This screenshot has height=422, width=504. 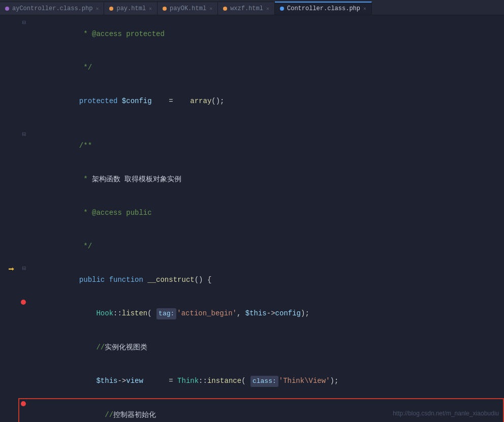 What do you see at coordinates (252, 101) in the screenshot?
I see `code-line-3: protected $config = array();` at bounding box center [252, 101].